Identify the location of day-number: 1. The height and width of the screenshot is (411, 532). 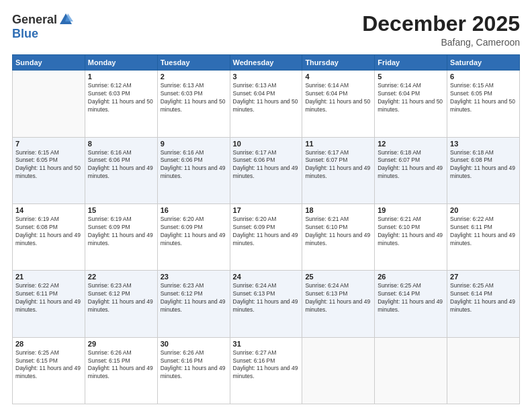
(121, 77).